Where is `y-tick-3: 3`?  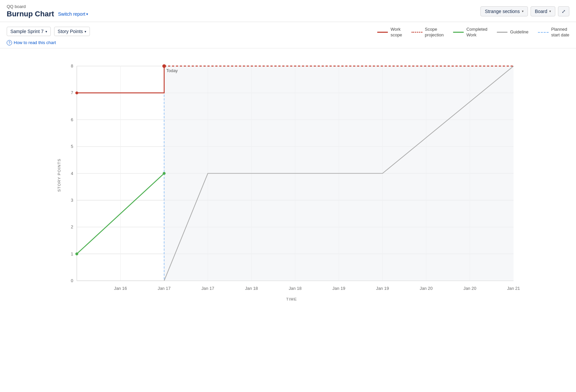
y-tick-3: 3 is located at coordinates (72, 200).